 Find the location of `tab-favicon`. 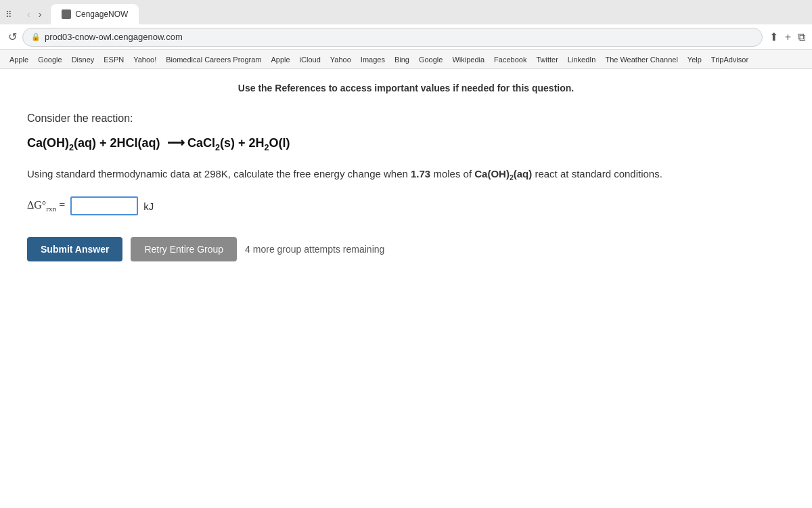

tab-favicon is located at coordinates (66, 14).